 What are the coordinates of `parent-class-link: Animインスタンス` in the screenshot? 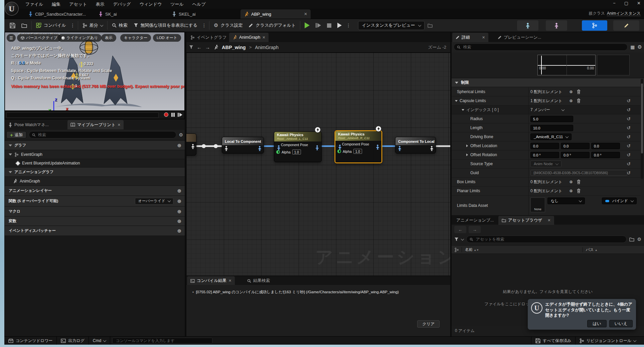 It's located at (624, 13).